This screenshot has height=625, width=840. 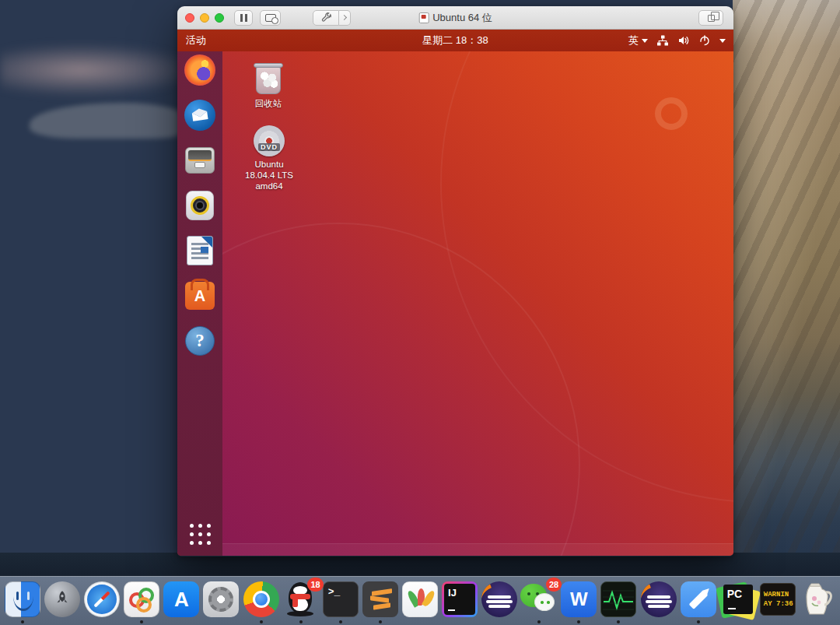 I want to click on navicat-icon, so click(x=142, y=599).